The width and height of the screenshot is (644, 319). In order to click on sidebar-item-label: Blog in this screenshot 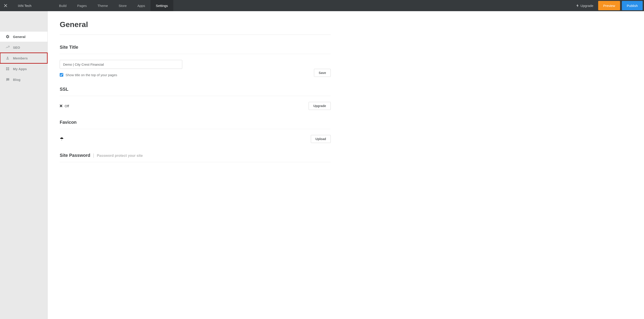, I will do `click(16, 79)`.